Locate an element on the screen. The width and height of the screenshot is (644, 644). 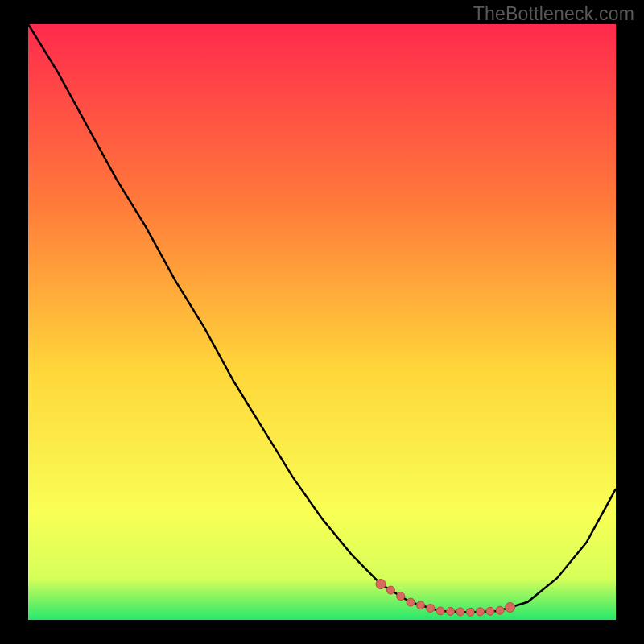
watermark-text: TheBottleneck.com is located at coordinates (554, 14).